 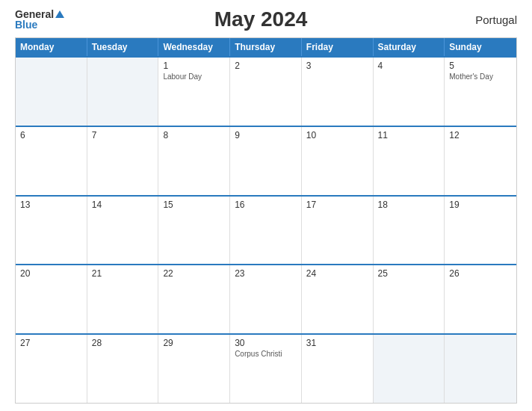 What do you see at coordinates (409, 135) in the screenshot?
I see `day-number: 11` at bounding box center [409, 135].